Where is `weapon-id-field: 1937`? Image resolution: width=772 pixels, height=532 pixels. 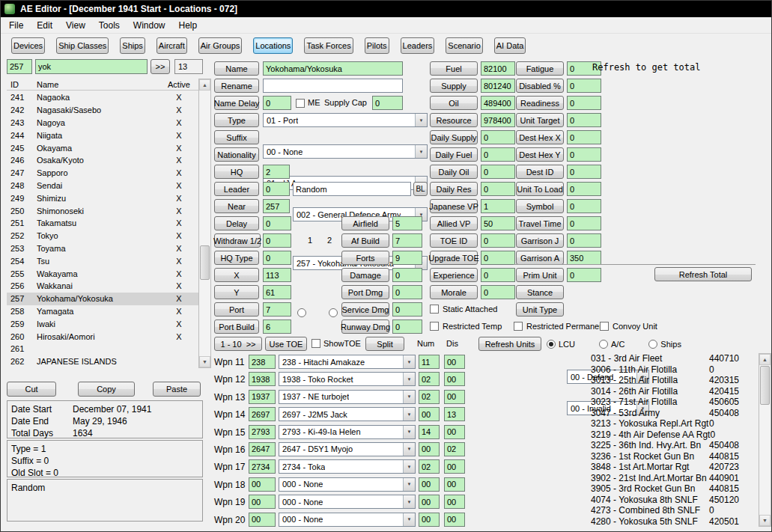
weapon-id-field: 1937 is located at coordinates (262, 397).